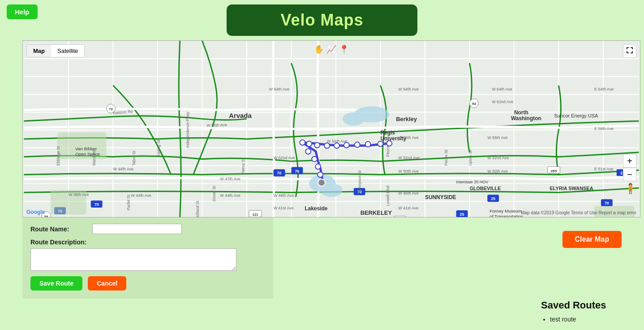 The width and height of the screenshot is (644, 330). Describe the element at coordinates (630, 174) in the screenshot. I see `zoom-out-button: −` at that location.